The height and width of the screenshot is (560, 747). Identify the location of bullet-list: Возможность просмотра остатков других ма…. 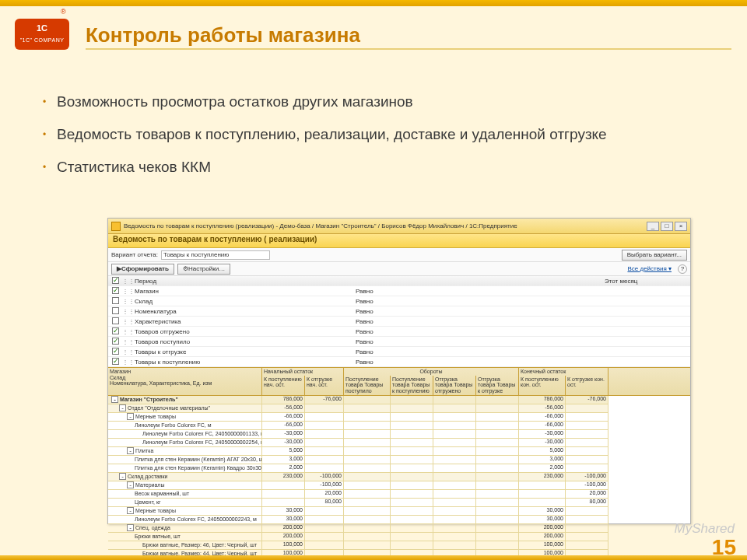
(380, 135).